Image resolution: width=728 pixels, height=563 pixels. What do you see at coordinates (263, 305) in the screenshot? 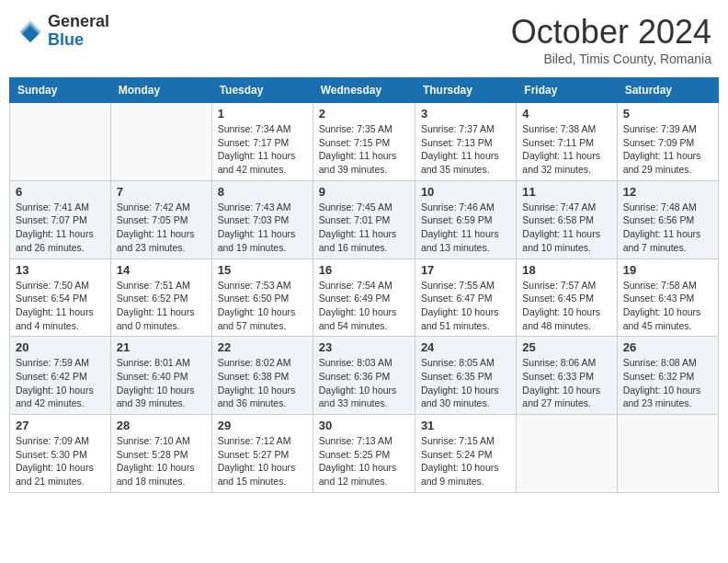
I see `day-info: Sunrise: 7:53 AMSunset: 6:50 PMDaylight:…` at bounding box center [263, 305].